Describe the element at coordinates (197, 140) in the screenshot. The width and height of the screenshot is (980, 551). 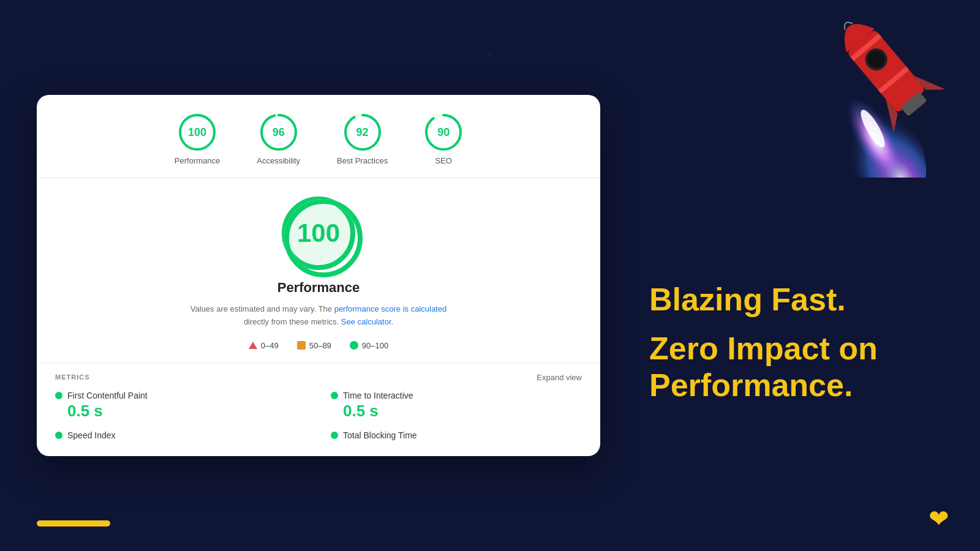
I see `score-item-performance: 100 Performance` at that location.